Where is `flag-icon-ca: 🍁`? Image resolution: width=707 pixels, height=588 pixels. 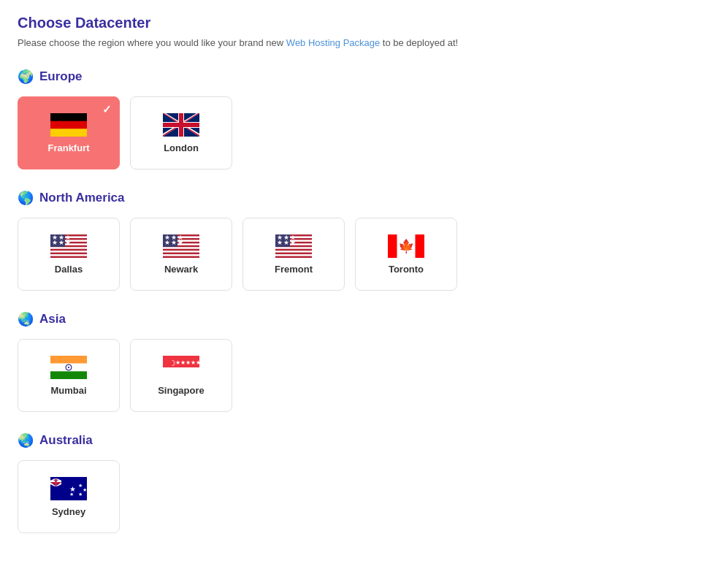 flag-icon-ca: 🍁 is located at coordinates (406, 246).